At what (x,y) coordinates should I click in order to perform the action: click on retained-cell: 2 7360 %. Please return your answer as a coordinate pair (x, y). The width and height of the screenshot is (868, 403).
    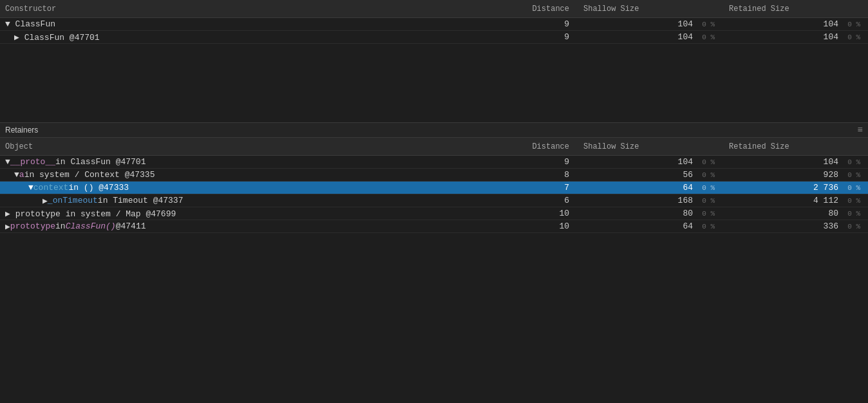
    Looking at the image, I should click on (795, 188).